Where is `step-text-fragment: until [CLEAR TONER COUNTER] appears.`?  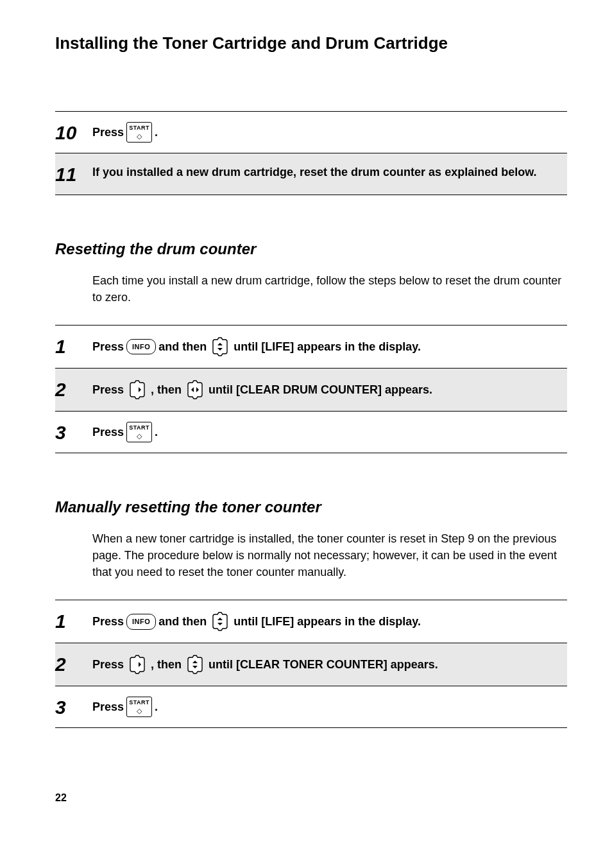
step-text-fragment: until [CLEAR TONER COUNTER] appears. is located at coordinates (323, 665).